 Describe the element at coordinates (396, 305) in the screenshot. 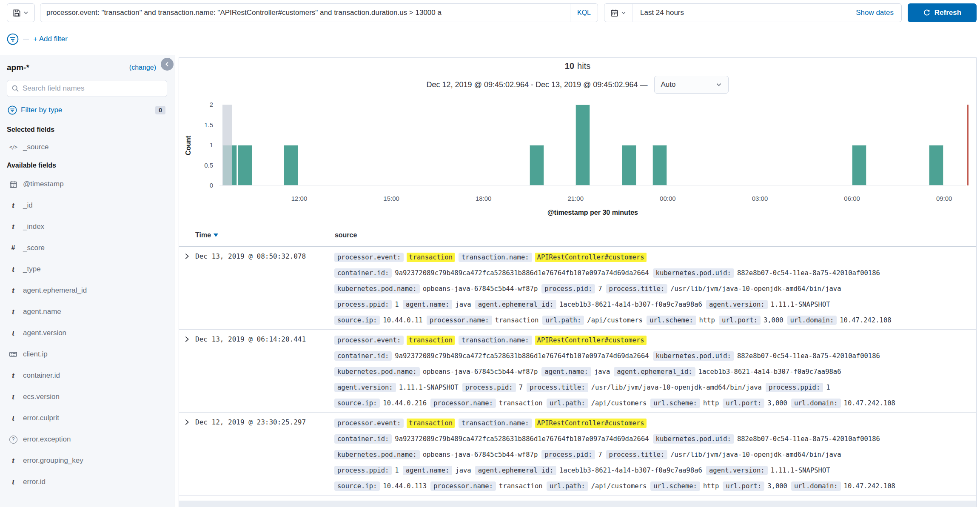

I see `field-value: 1` at that location.